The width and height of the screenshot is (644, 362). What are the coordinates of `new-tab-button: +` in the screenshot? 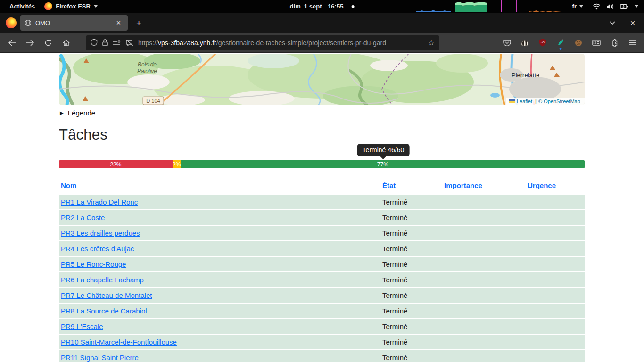 It's located at (139, 23).